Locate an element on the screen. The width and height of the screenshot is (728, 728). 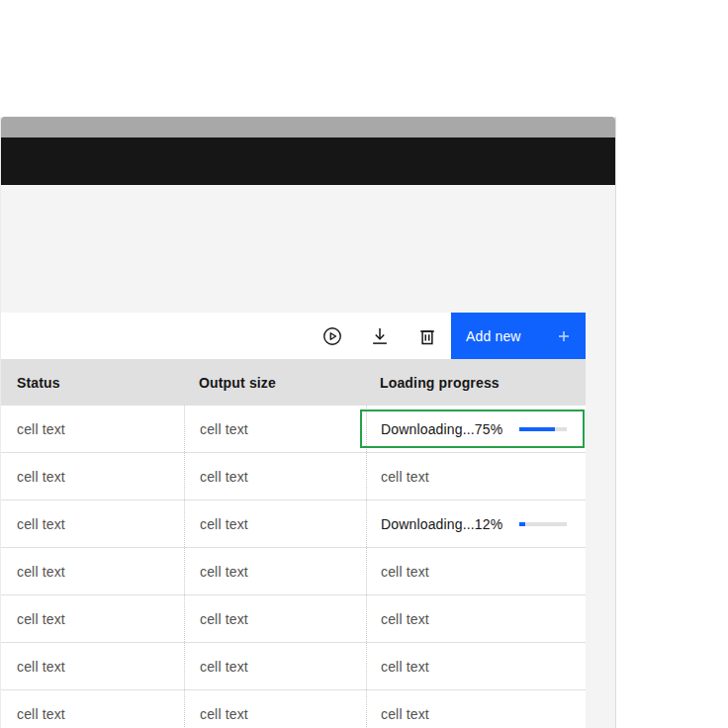
loading-progress-cell: Downloading...12% is located at coordinates (476, 524).